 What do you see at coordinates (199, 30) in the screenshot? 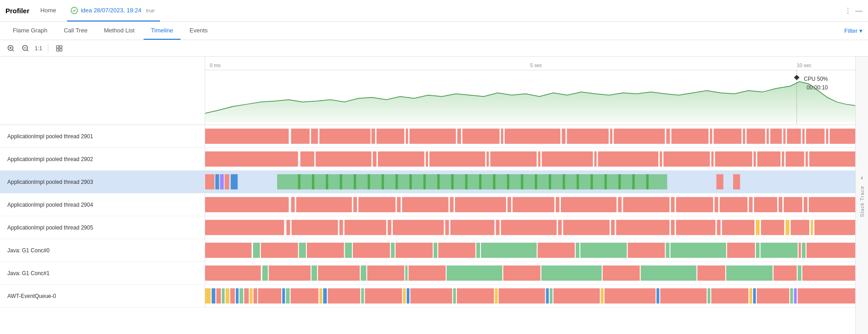
I see `tab-events-label: Events` at bounding box center [199, 30].